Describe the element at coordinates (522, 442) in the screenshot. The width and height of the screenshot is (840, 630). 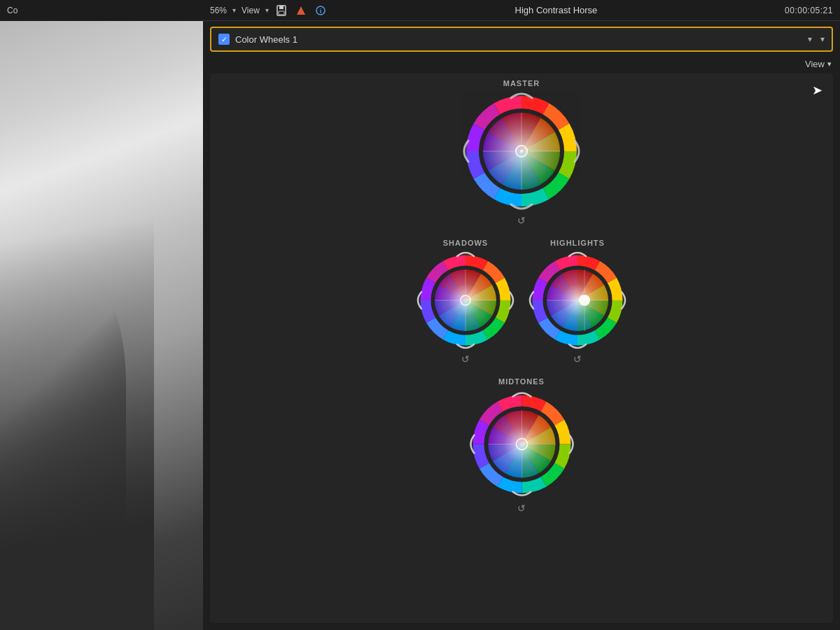
I see `midtones-wheel-section: MIDTONES` at that location.